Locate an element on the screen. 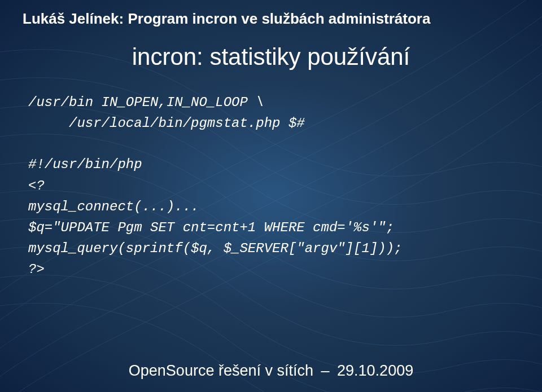  footer-date: 29.10.2009 is located at coordinates (375, 371).